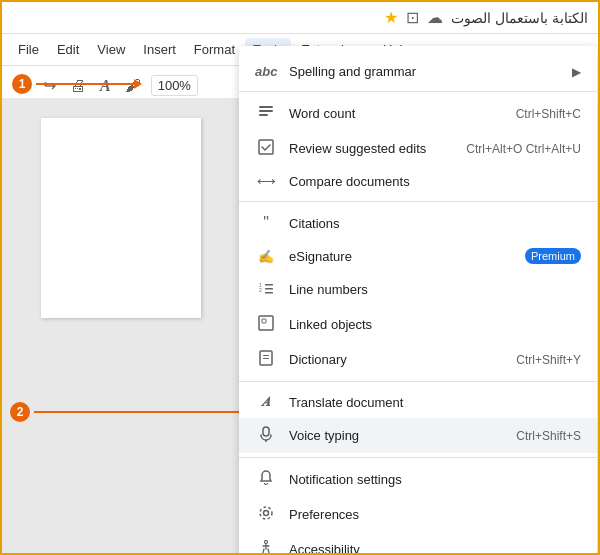 This screenshot has height=555, width=600. What do you see at coordinates (266, 148) in the screenshot?
I see `review-icon` at bounding box center [266, 148].